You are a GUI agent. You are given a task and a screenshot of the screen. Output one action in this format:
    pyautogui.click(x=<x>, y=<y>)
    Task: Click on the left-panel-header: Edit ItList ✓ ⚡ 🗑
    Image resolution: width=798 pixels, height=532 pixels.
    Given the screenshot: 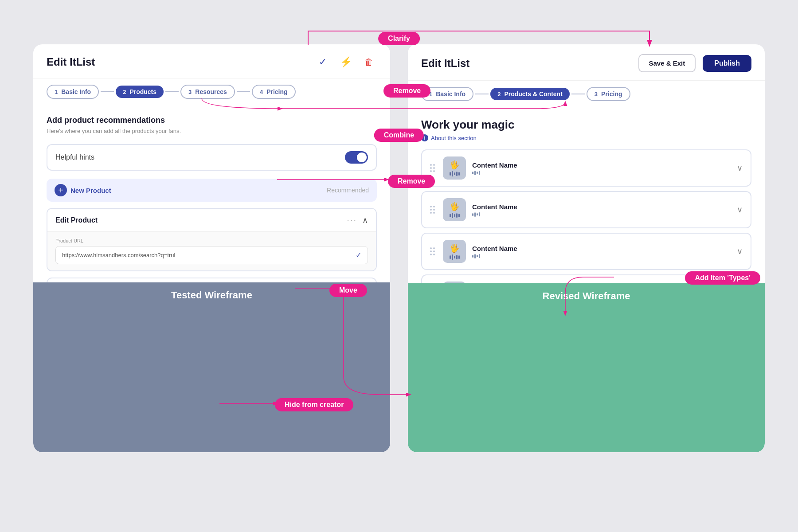 What is the action you would take?
    pyautogui.click(x=212, y=61)
    